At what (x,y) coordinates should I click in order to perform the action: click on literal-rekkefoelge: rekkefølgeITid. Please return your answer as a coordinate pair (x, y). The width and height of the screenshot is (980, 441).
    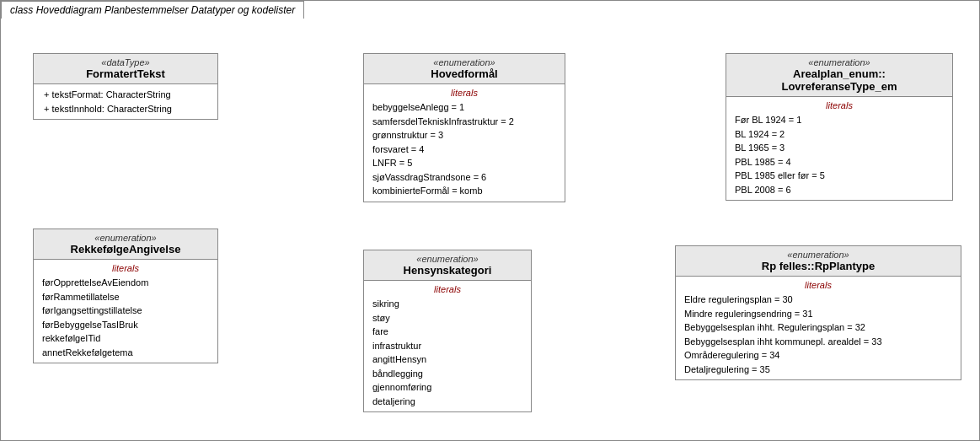
    Looking at the image, I should click on (126, 339).